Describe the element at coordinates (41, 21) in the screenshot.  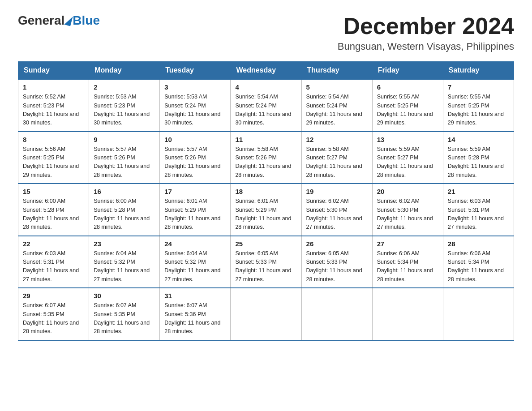
I see `logo-general-text: General` at that location.